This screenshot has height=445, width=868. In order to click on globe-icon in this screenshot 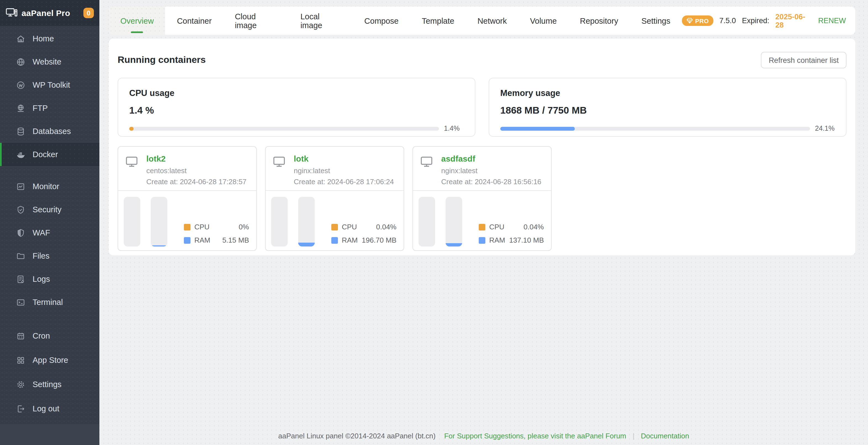, I will do `click(21, 62)`.